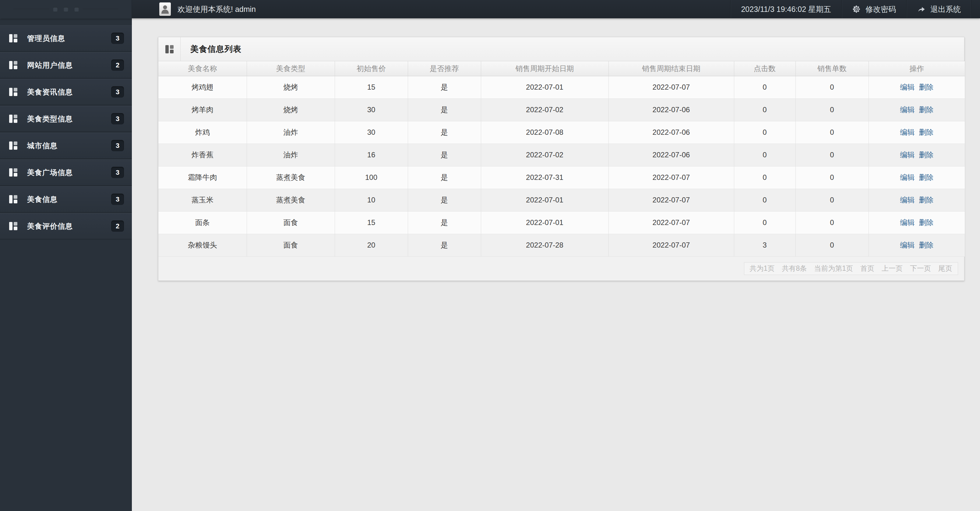 The height and width of the screenshot is (511, 980). What do you see at coordinates (194, 9) in the screenshot?
I see `welcome-area: 欢迎使用本系统! admin` at bounding box center [194, 9].